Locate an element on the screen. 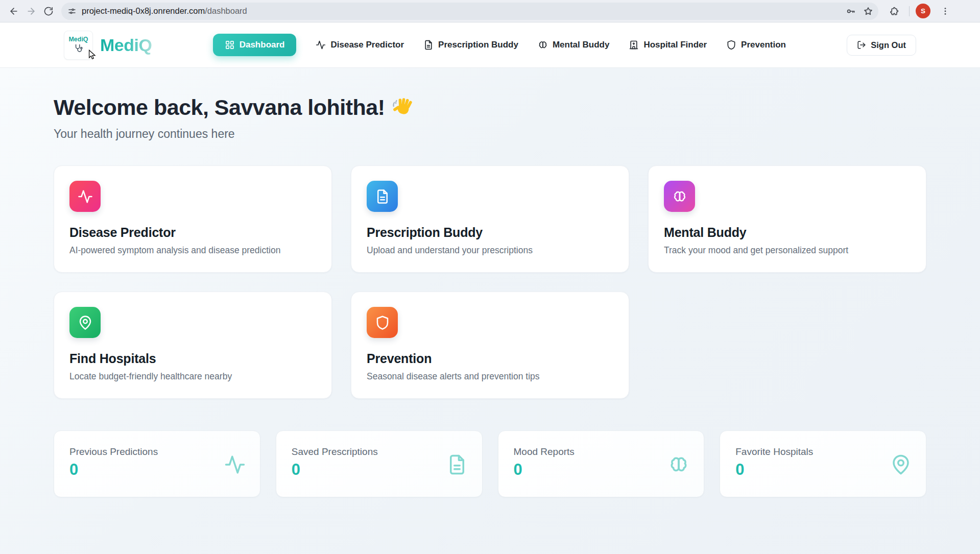 The width and height of the screenshot is (980, 554). nav-label: Disease Predictor is located at coordinates (367, 45).